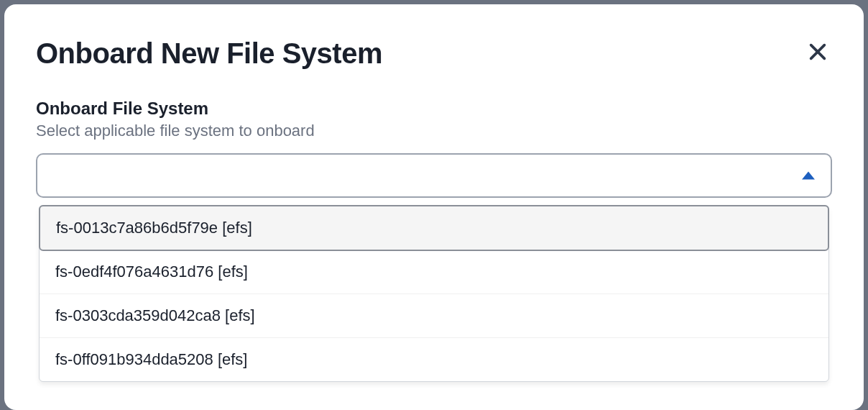 The height and width of the screenshot is (410, 868). I want to click on caret-up-icon, so click(808, 176).